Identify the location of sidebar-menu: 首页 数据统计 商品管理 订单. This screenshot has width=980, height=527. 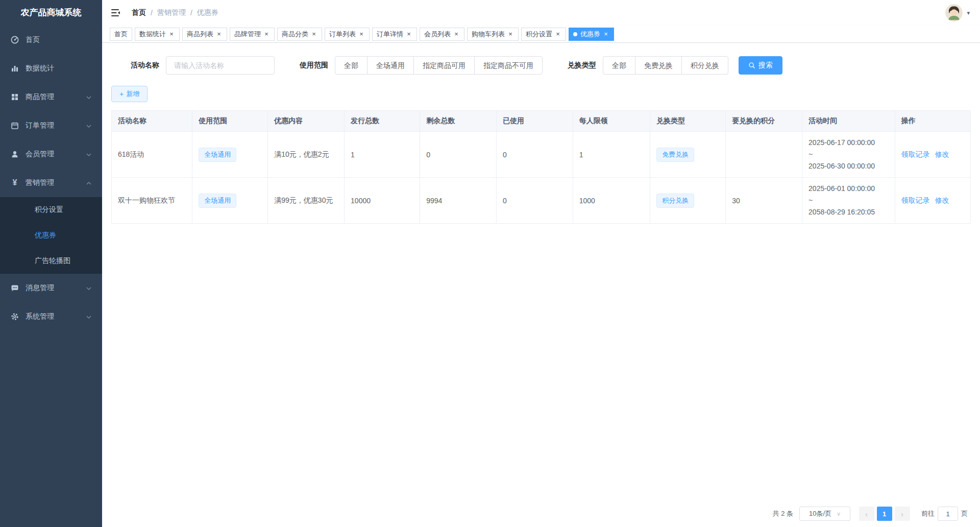
(51, 276).